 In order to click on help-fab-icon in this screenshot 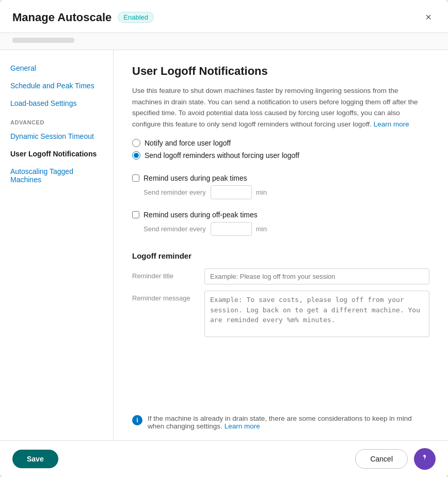, I will do `click(425, 459)`.